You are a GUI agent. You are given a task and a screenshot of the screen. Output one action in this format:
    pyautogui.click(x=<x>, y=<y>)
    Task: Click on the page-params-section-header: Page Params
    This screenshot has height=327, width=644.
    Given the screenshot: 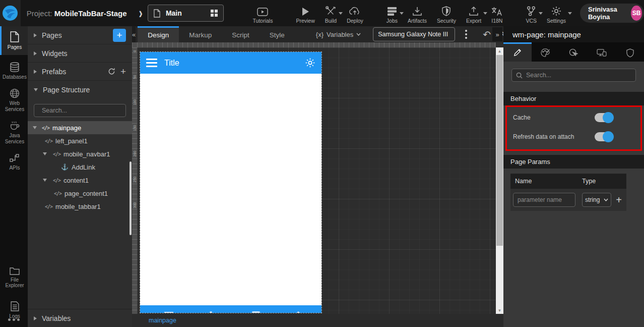 What is the action you would take?
    pyautogui.click(x=573, y=161)
    